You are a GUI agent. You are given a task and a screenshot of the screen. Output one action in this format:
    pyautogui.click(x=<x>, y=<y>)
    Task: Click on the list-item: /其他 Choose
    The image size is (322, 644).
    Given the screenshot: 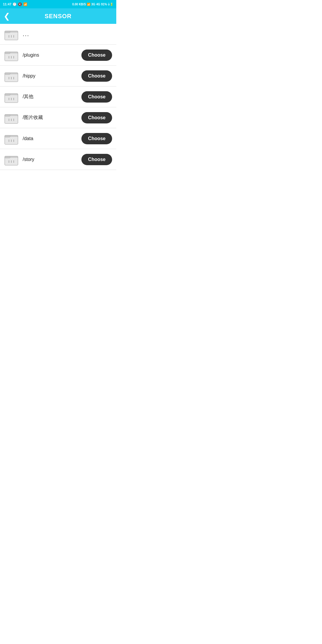 What is the action you would take?
    pyautogui.click(x=58, y=97)
    